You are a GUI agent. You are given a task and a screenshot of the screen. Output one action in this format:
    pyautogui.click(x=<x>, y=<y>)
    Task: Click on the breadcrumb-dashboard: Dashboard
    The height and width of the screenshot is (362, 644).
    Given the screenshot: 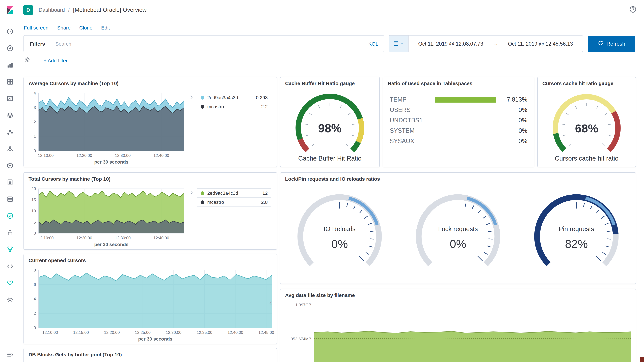 What is the action you would take?
    pyautogui.click(x=52, y=10)
    